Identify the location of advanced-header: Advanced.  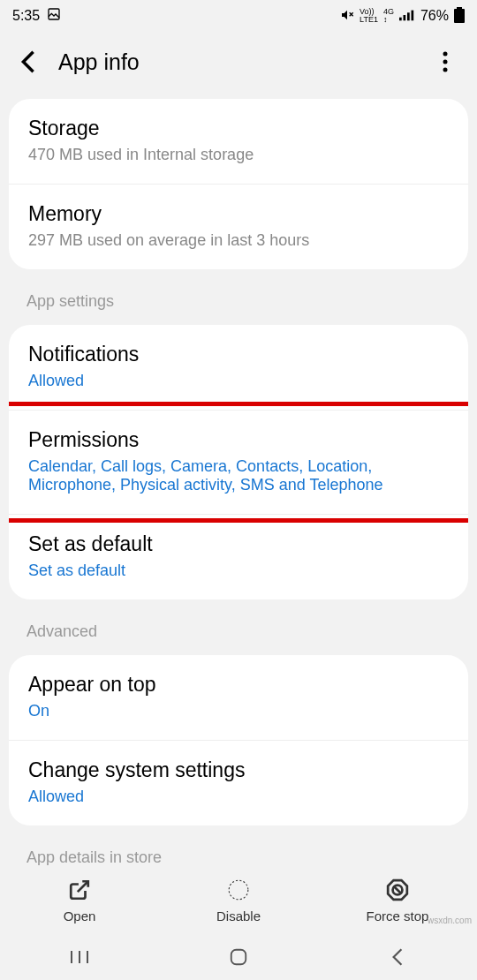
(238, 627).